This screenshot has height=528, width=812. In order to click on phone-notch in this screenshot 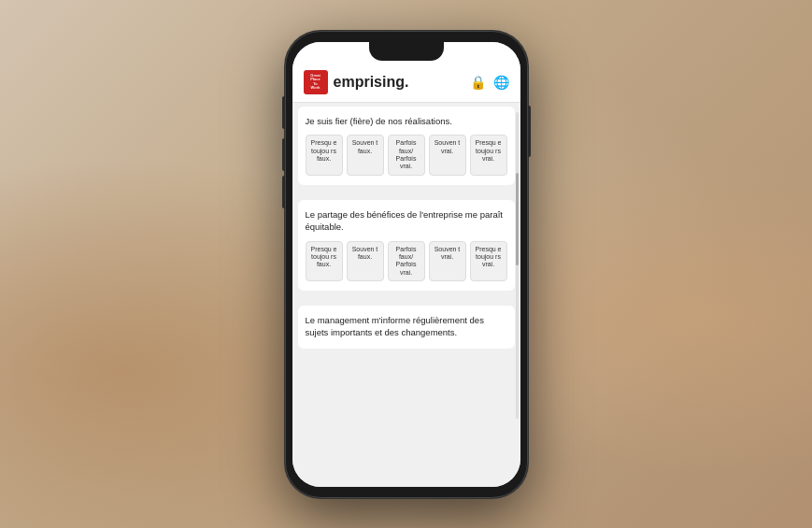, I will do `click(406, 50)`.